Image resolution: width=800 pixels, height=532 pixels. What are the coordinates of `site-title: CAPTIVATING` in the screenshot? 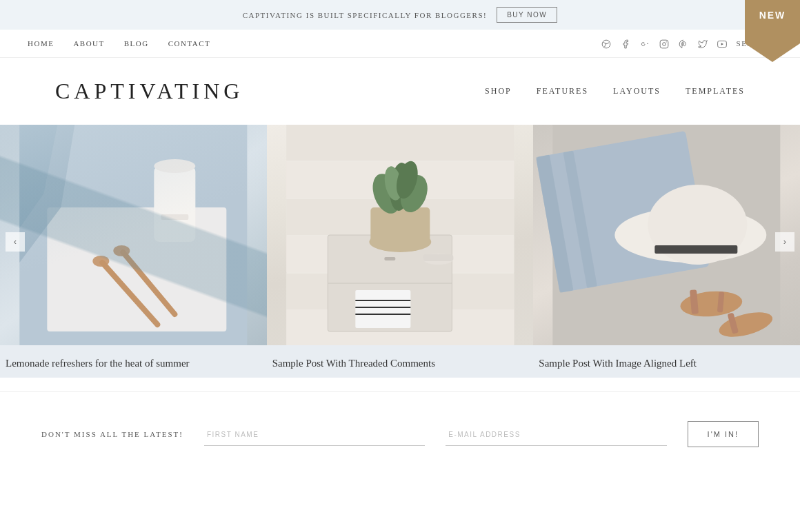 It's located at (149, 91).